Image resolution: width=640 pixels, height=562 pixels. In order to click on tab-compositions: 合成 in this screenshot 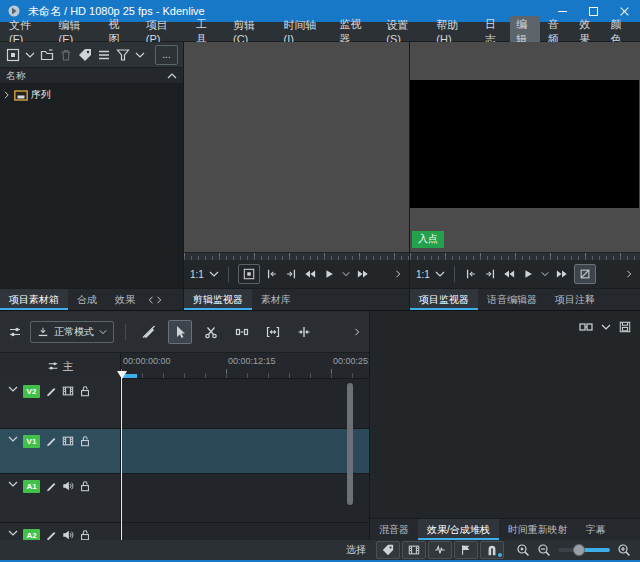, I will do `click(87, 300)`.